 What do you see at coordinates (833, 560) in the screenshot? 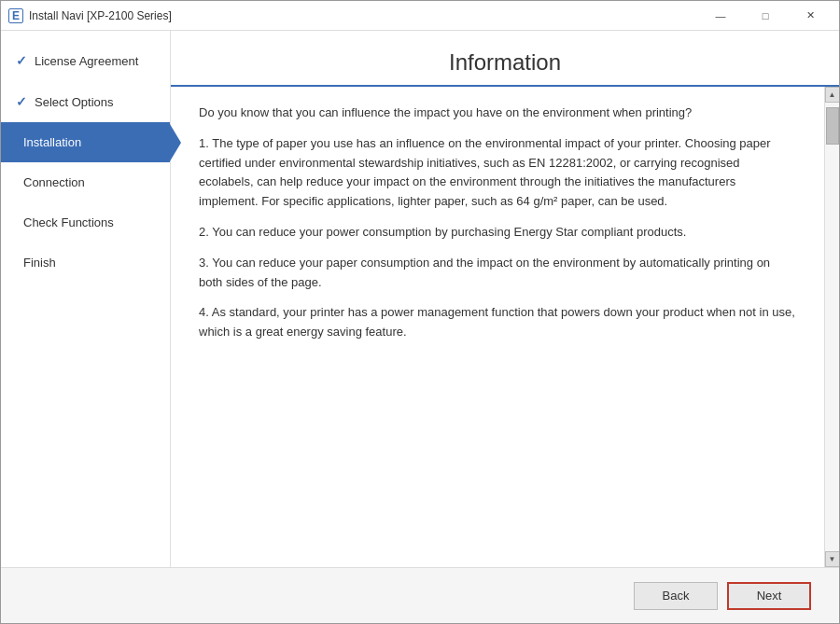
I see `scroll-down-button: ▼` at bounding box center [833, 560].